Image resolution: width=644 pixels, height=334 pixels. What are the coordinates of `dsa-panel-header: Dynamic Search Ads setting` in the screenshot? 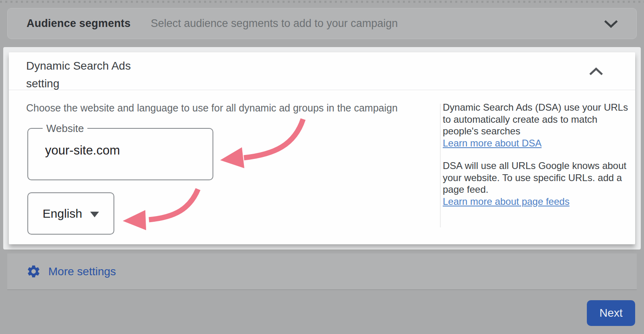 It's located at (95, 75).